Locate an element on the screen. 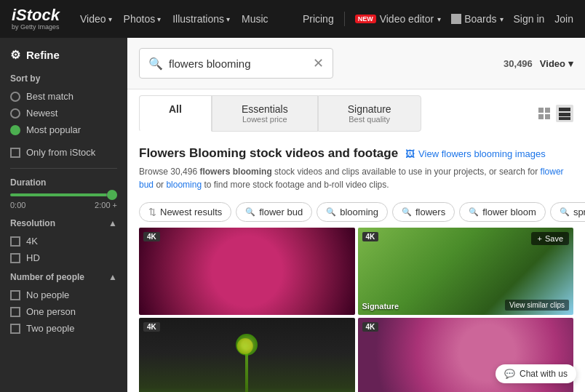 This screenshot has height=392, width=585. filter-flower-bud: 🔍 flower bud is located at coordinates (274, 212).